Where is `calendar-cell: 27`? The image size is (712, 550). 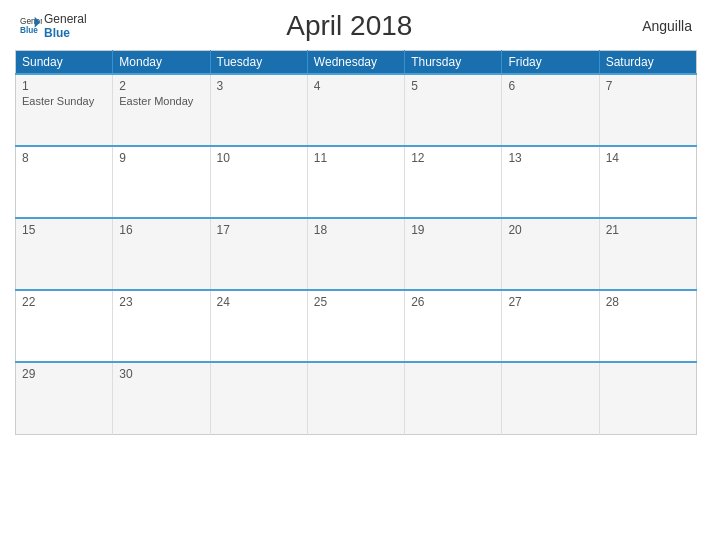
calendar-cell: 27 is located at coordinates (550, 326).